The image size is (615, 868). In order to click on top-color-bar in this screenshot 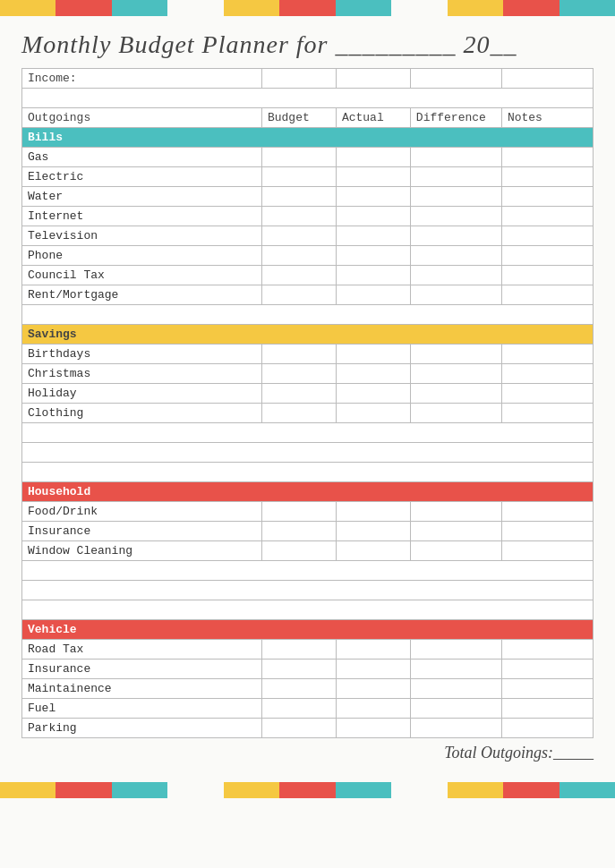, I will do `click(308, 8)`.